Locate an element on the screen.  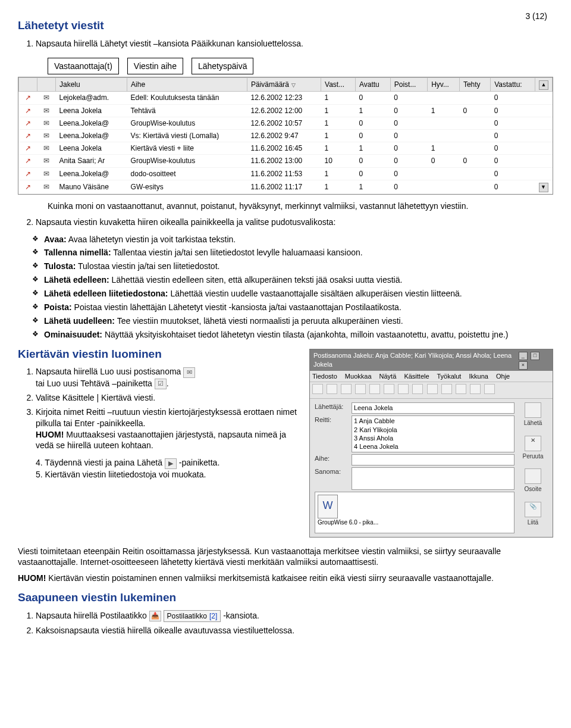
address-button: Osoite is located at coordinates (533, 481).